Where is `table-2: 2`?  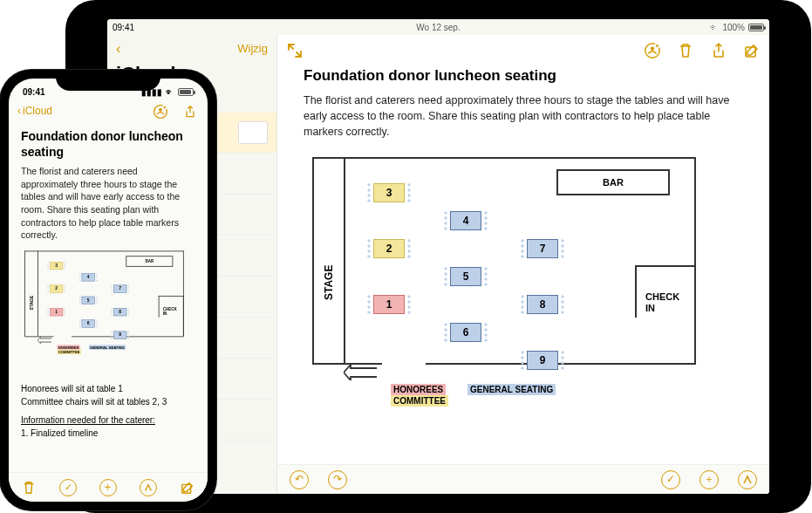
table-2: 2 is located at coordinates (389, 249).